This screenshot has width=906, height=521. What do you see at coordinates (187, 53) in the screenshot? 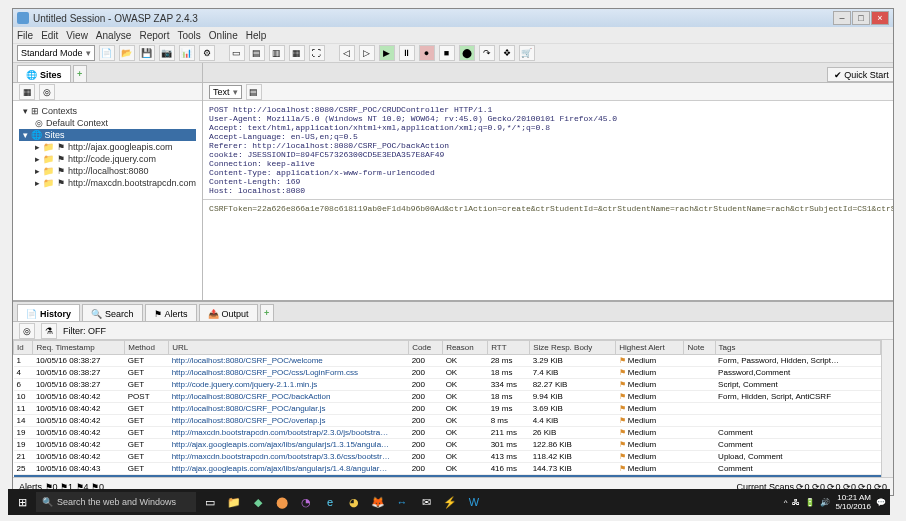
I see `report-button: 📊` at bounding box center [187, 53].